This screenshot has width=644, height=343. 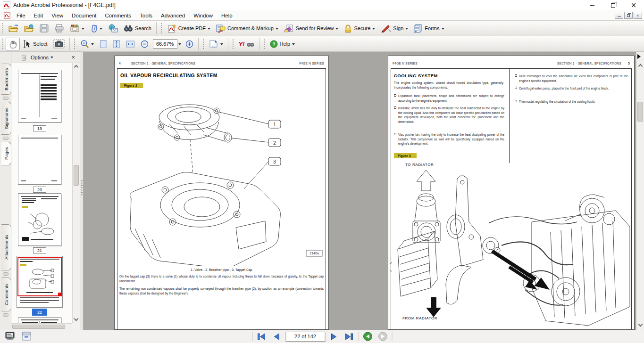 What do you see at coordinates (113, 28) in the screenshot?
I see `email-icon` at bounding box center [113, 28].